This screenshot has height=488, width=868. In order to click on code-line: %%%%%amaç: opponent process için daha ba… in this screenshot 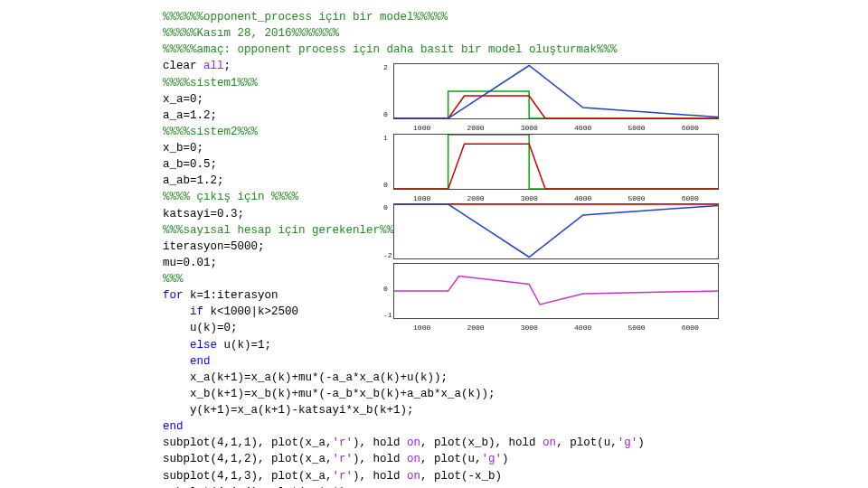, I will do `click(434, 50)`.